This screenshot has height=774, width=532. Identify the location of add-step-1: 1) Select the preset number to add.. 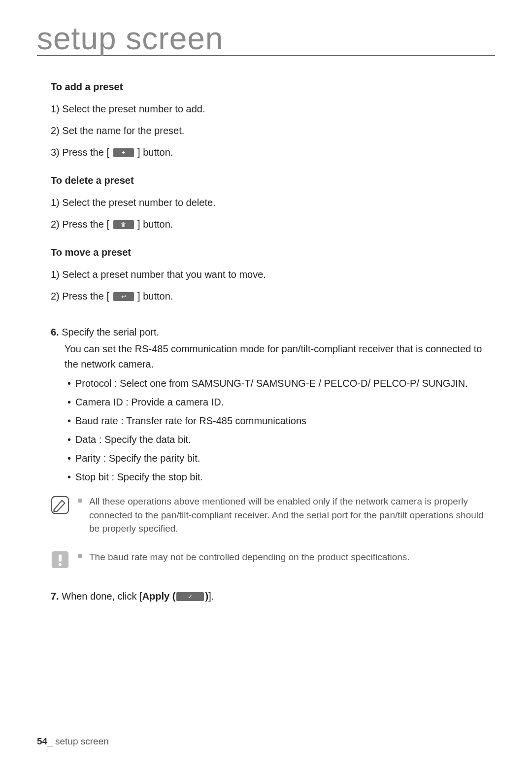
(273, 109).